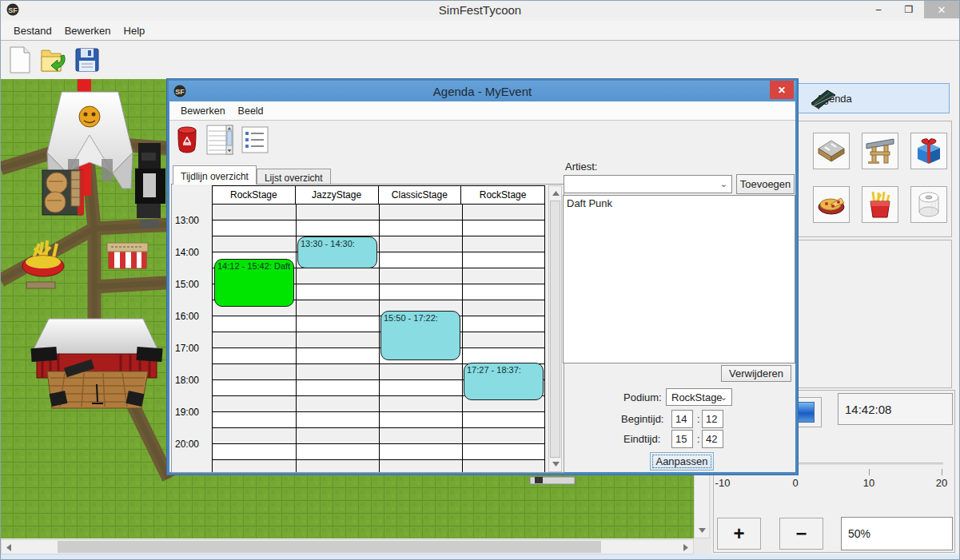  Describe the element at coordinates (581, 166) in the screenshot. I see `artist-label: Artiest:` at that location.